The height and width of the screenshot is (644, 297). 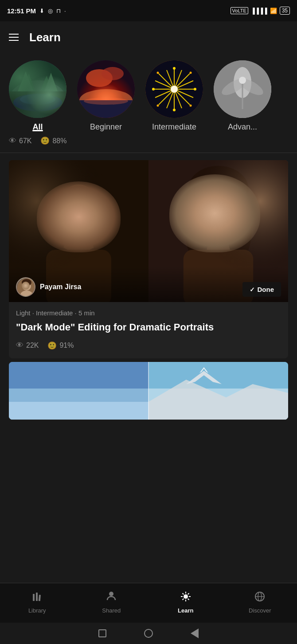 What do you see at coordinates (14, 37) in the screenshot?
I see `menu-button` at bounding box center [14, 37].